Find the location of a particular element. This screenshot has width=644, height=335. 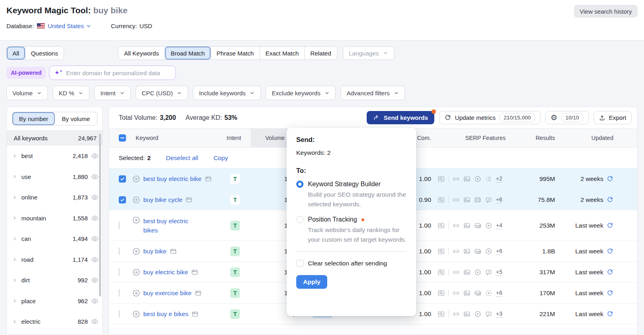

filter-exclude-keywords: Exclude keywords is located at coordinates (301, 93).